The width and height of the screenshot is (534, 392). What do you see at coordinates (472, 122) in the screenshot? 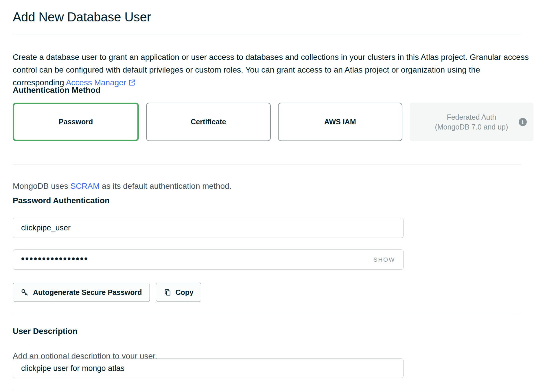
I see `auth-option-federated-auth-label: Federated Auth (MongoDB 7.0 and up)` at bounding box center [472, 122].